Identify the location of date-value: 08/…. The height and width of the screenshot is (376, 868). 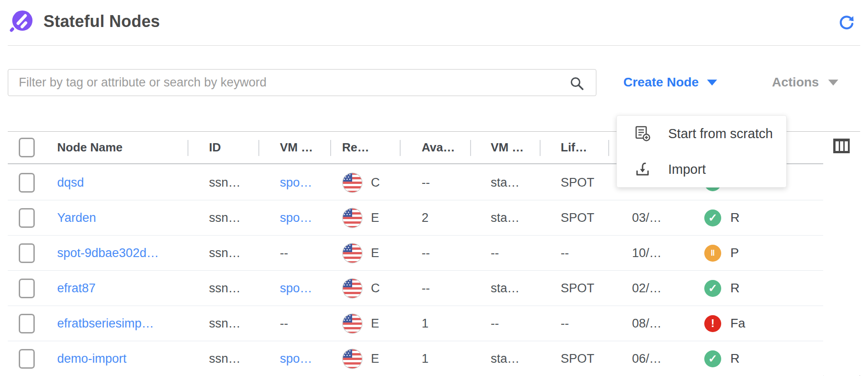
(647, 323).